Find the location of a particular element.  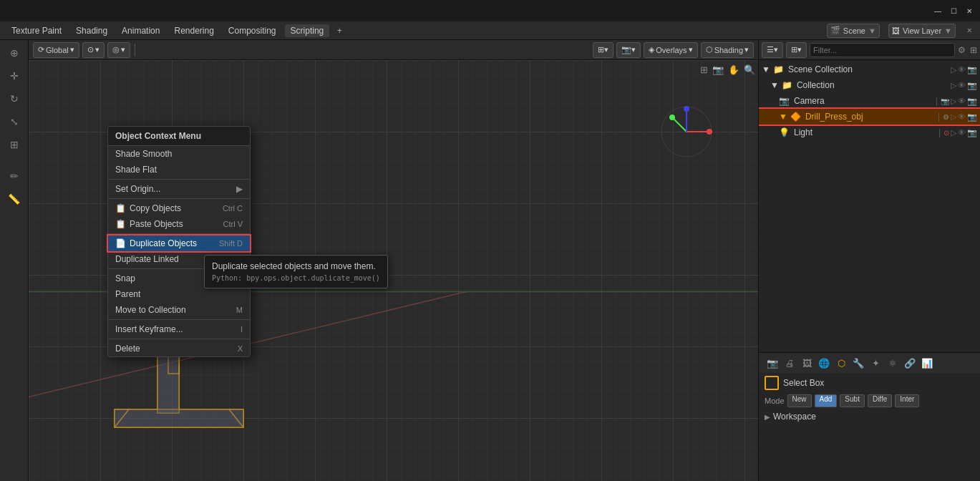

menu-duplicate-objects: 📄 Duplicate Objects Shift D is located at coordinates (179, 243).